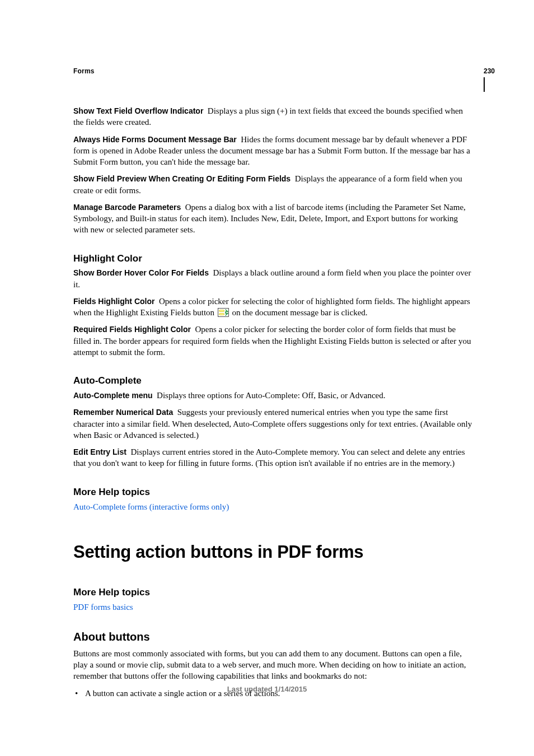 This screenshot has width=534, height=756. What do you see at coordinates (274, 665) in the screenshot?
I see `about-buttons-para: Buttons are most commonly associated wit…` at bounding box center [274, 665].